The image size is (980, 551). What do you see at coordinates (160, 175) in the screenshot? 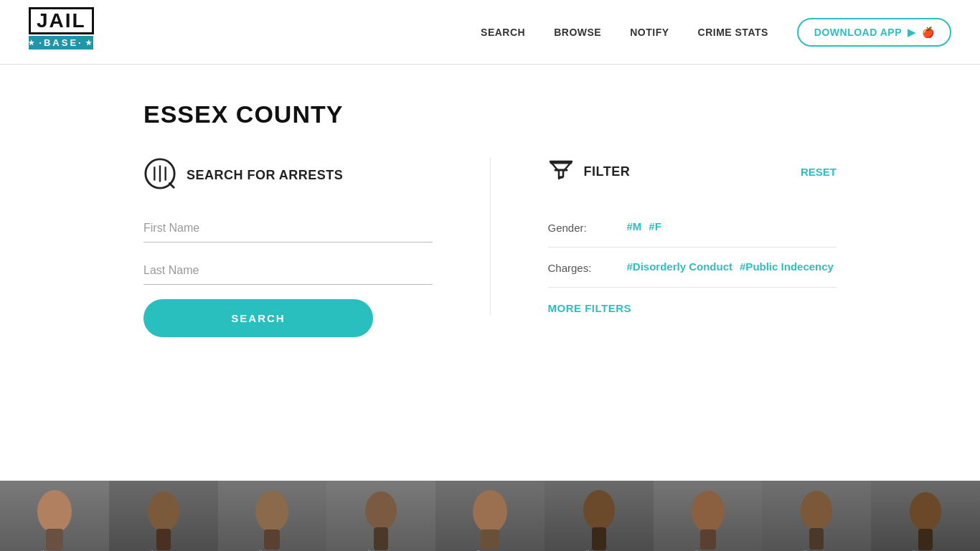
I see `search-icon` at bounding box center [160, 175].